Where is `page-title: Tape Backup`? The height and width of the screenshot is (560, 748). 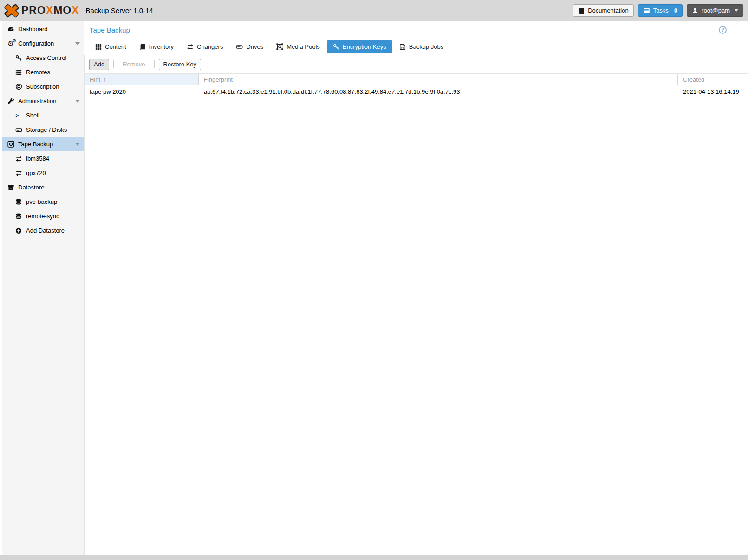 page-title: Tape Backup is located at coordinates (110, 30).